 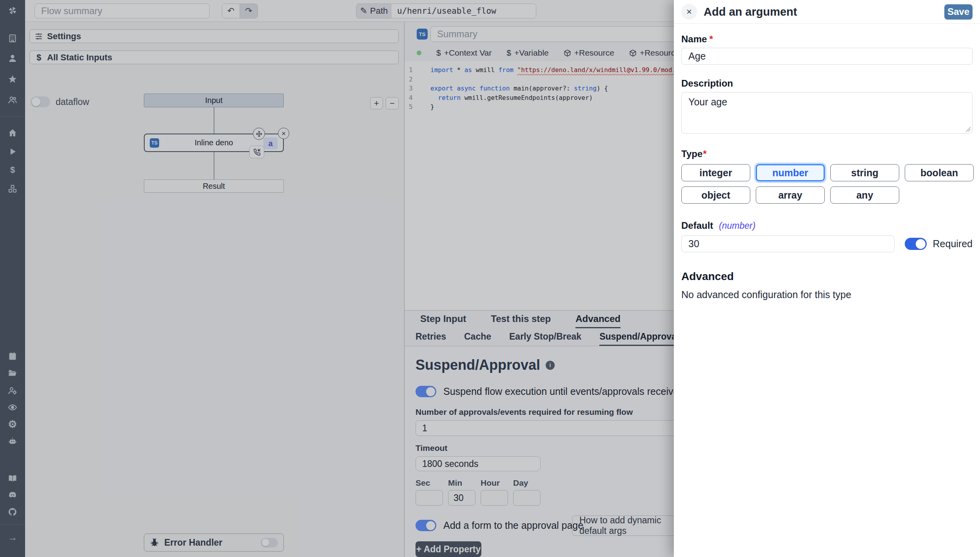 What do you see at coordinates (214, 36) in the screenshot?
I see `flow-settings-button: Settings` at bounding box center [214, 36].